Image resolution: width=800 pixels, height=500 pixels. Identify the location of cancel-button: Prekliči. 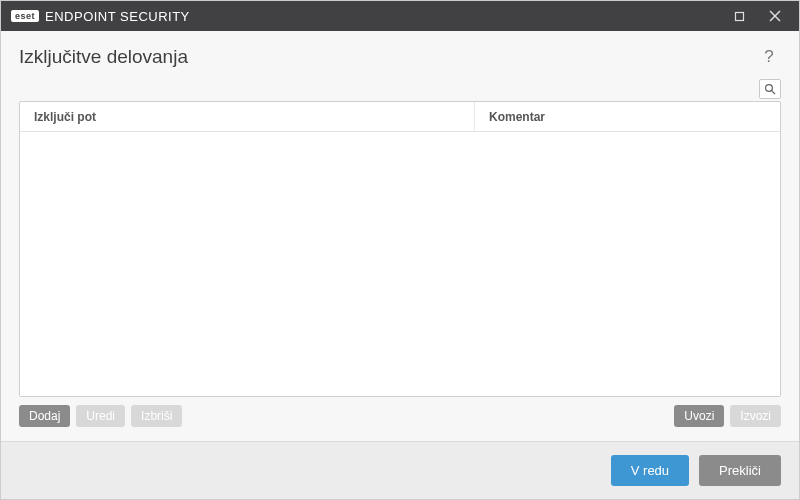
(740, 470).